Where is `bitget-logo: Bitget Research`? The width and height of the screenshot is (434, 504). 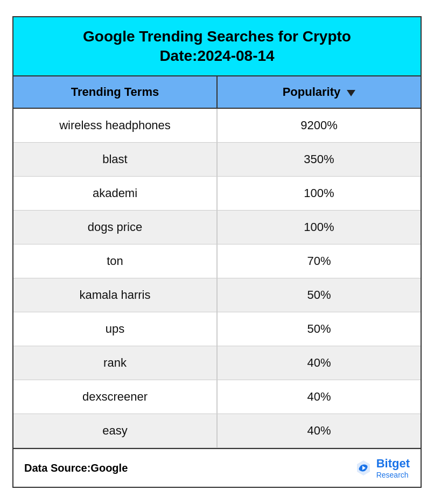 bitget-logo: Bitget Research is located at coordinates (382, 468).